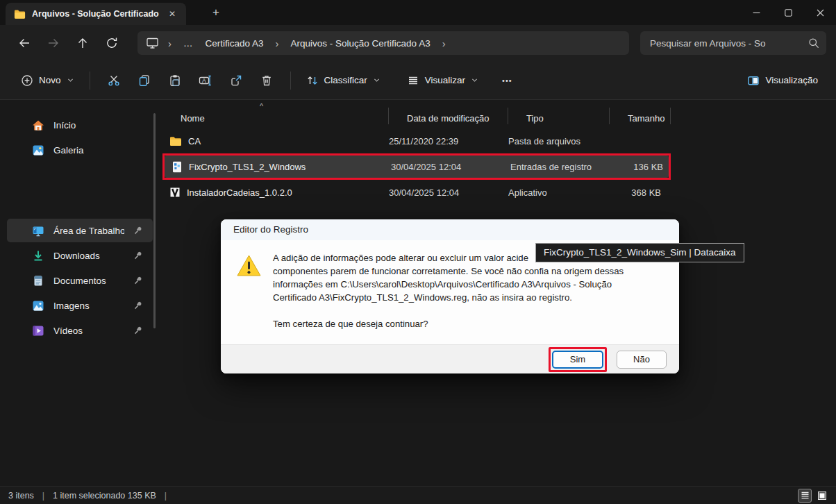 This screenshot has width=836, height=504. I want to click on dialog-question: Tem certeza de que deseja continuar?, so click(449, 324).